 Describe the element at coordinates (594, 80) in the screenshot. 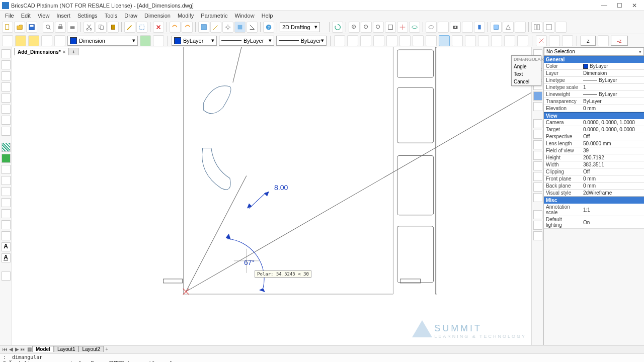

I see `prop-row: LinetypeByLayer` at that location.